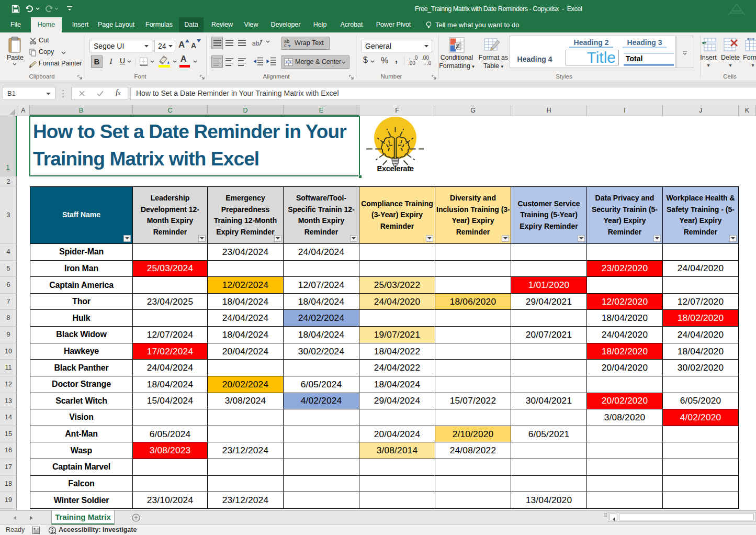 The width and height of the screenshot is (756, 535). I want to click on svg-text: Excelerate, so click(395, 169).